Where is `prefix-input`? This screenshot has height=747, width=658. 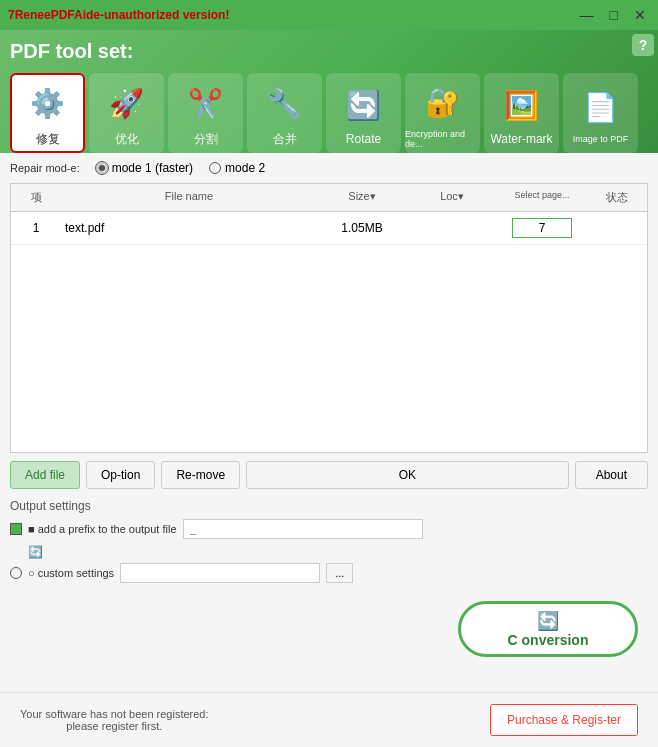
prefix-input is located at coordinates (303, 529).